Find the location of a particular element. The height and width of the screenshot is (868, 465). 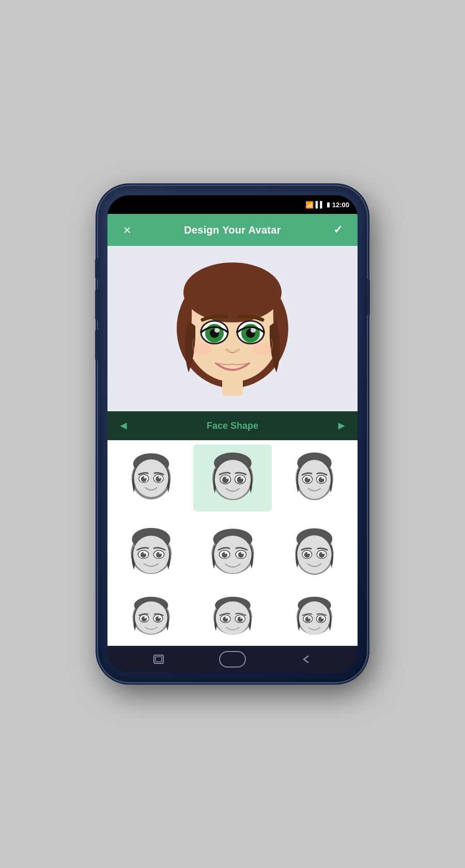

bixby-button is located at coordinates (97, 345).